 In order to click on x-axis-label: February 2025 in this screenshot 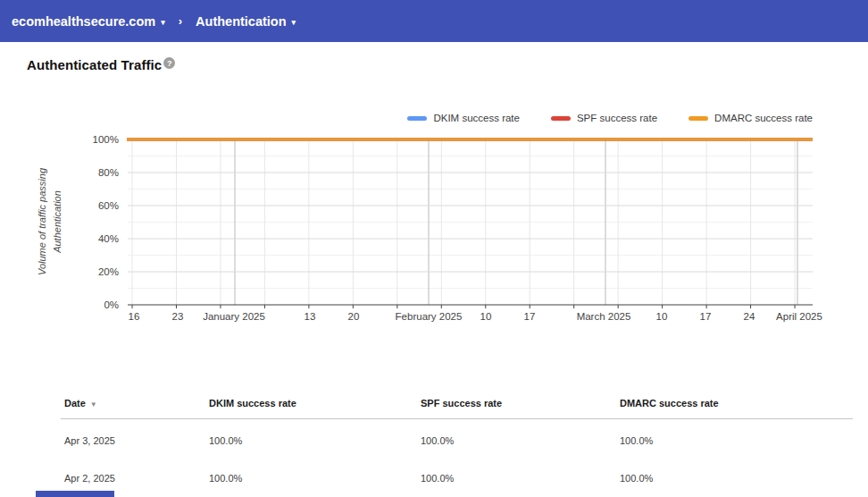, I will do `click(429, 316)`.